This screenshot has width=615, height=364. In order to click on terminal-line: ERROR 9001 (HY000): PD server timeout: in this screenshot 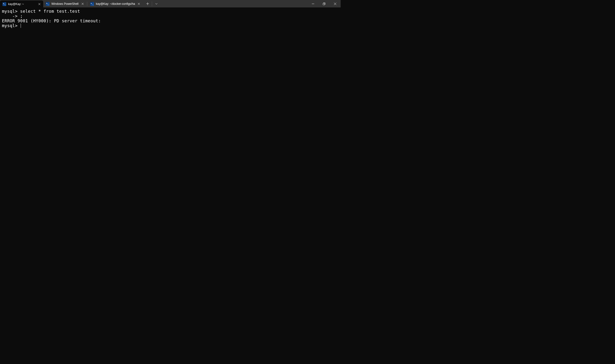, I will do `click(52, 21)`.